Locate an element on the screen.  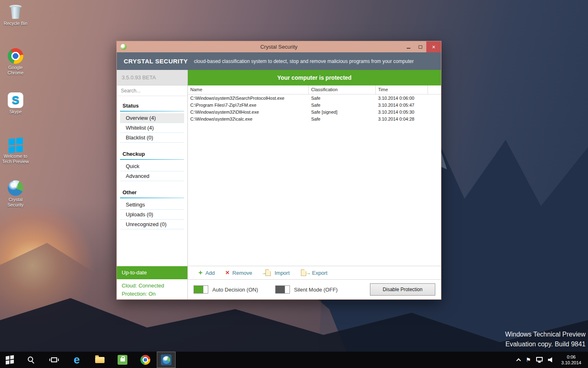
window-title: Crystal Security is located at coordinates (279, 47).